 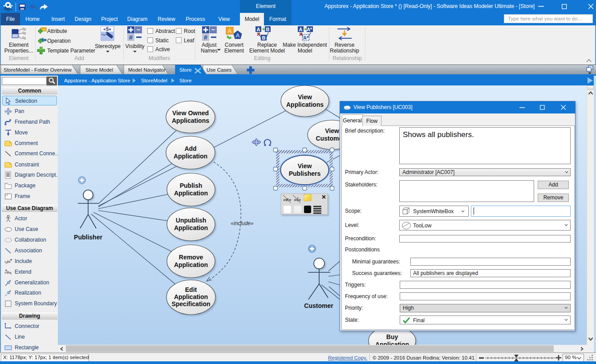 I want to click on svg-text: Store Model, so click(x=99, y=70).